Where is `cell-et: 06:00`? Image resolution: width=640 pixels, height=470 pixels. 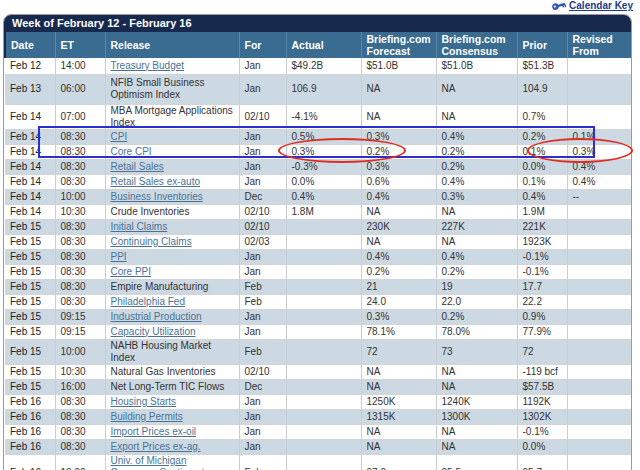
cell-et: 06:00 is located at coordinates (80, 89).